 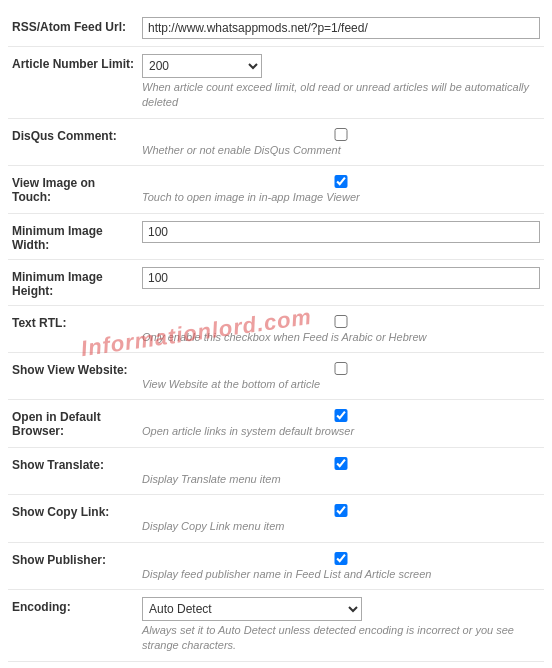 What do you see at coordinates (341, 134) in the screenshot?
I see `disqus-comment-checkbox` at bounding box center [341, 134].